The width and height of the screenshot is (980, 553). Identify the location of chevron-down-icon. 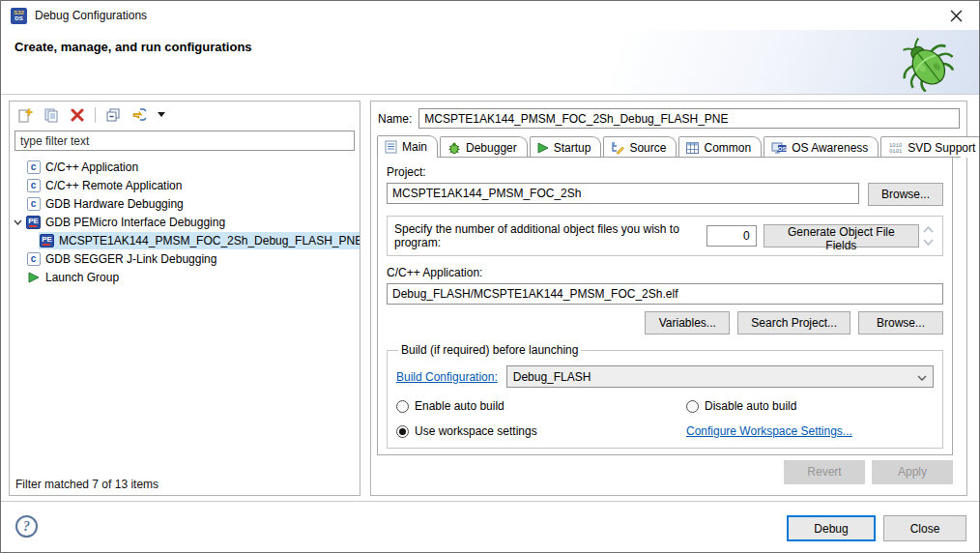
(922, 377).